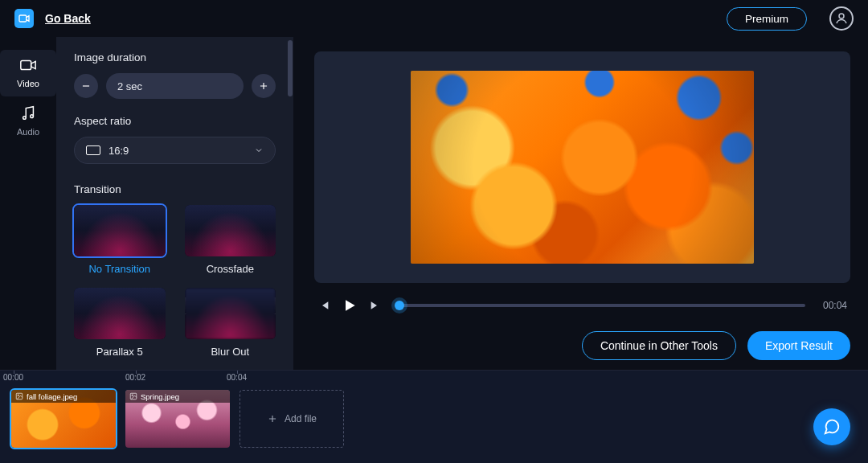  I want to click on transition-card: No Transition, so click(120, 240).